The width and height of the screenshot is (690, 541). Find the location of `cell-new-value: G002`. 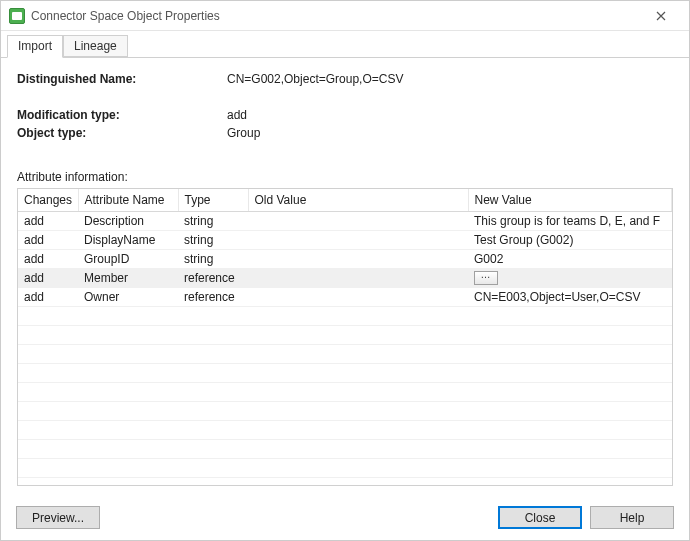

cell-new-value: G002 is located at coordinates (570, 258).